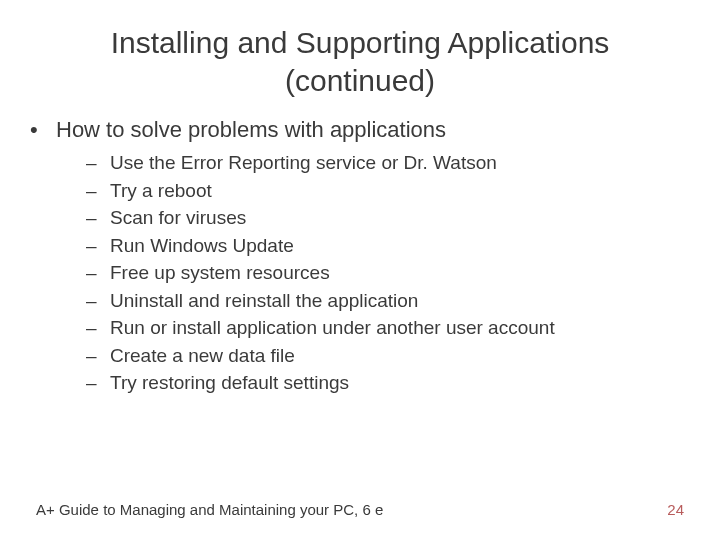 The image size is (720, 540). Describe the element at coordinates (388, 246) in the screenshot. I see `list-item: – Run Windows Update` at that location.